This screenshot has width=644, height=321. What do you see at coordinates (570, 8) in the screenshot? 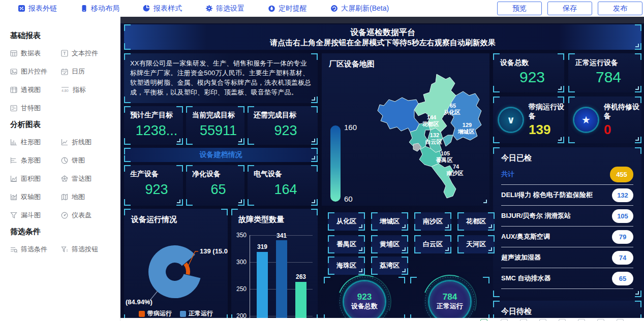
I see `save-button: 保存` at bounding box center [570, 8].